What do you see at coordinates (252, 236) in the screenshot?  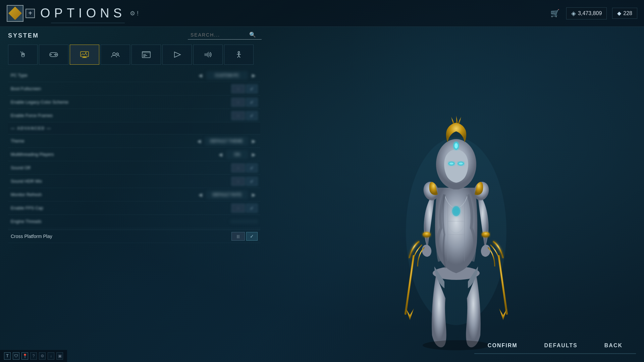 I see `cross-platform-toggle-on: ✓` at bounding box center [252, 236].